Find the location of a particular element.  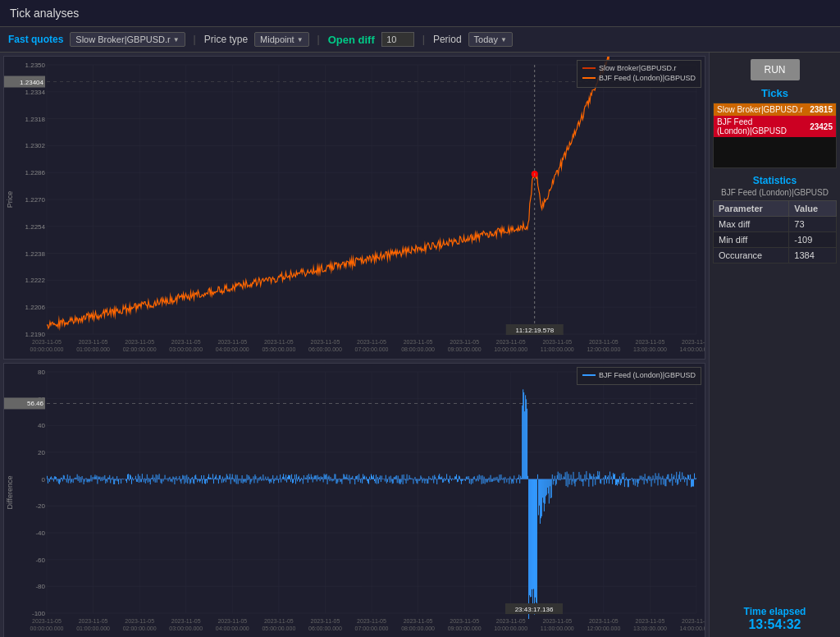

legend-slow-broker-label: Slow Broker|GBPUSD.r is located at coordinates (637, 68).